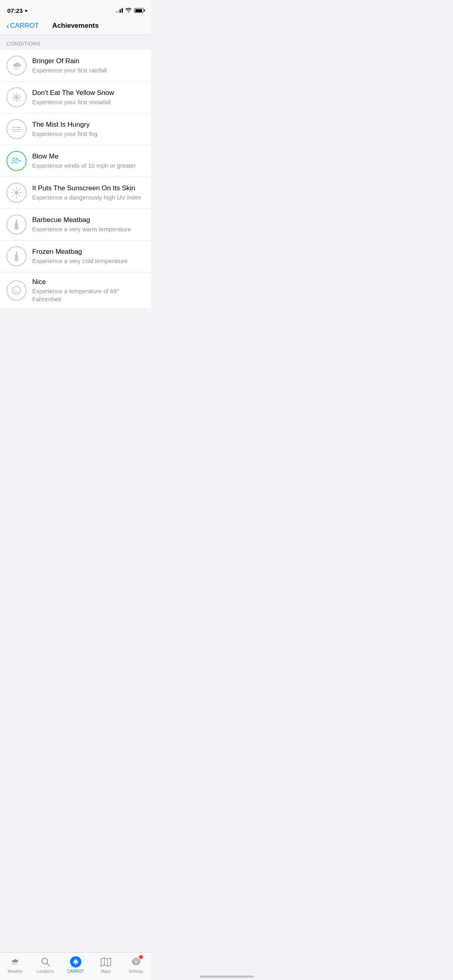  Describe the element at coordinates (76, 179) in the screenshot. I see `achievements-list: Bringer Of Rain Experience your first ra…` at that location.